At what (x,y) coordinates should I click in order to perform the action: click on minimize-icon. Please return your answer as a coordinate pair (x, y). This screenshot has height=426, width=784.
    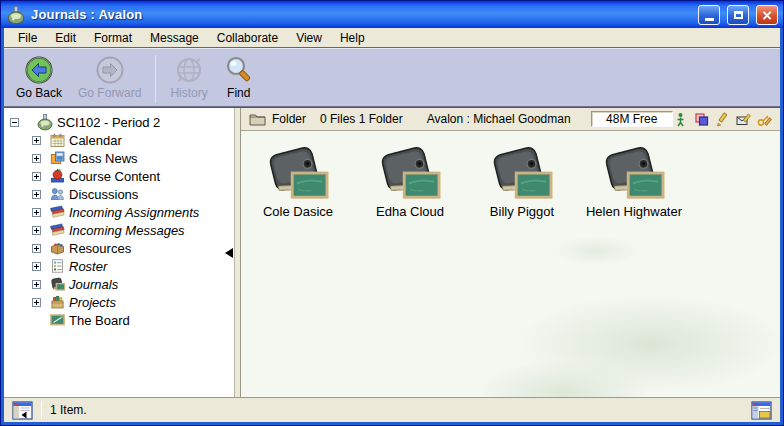
    Looking at the image, I should click on (710, 20).